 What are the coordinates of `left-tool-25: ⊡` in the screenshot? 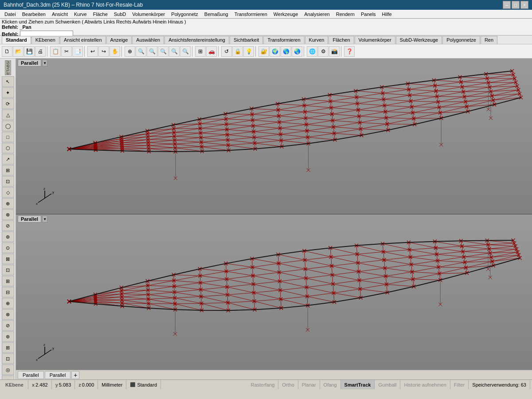 It's located at (8, 359).